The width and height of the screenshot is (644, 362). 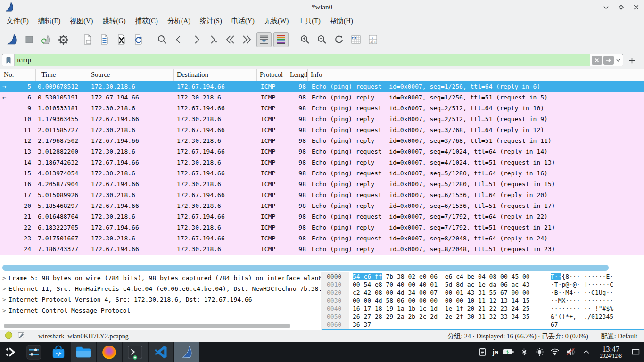 What do you see at coordinates (554, 324) in the screenshot?
I see `hex-ascii: 67` at bounding box center [554, 324].